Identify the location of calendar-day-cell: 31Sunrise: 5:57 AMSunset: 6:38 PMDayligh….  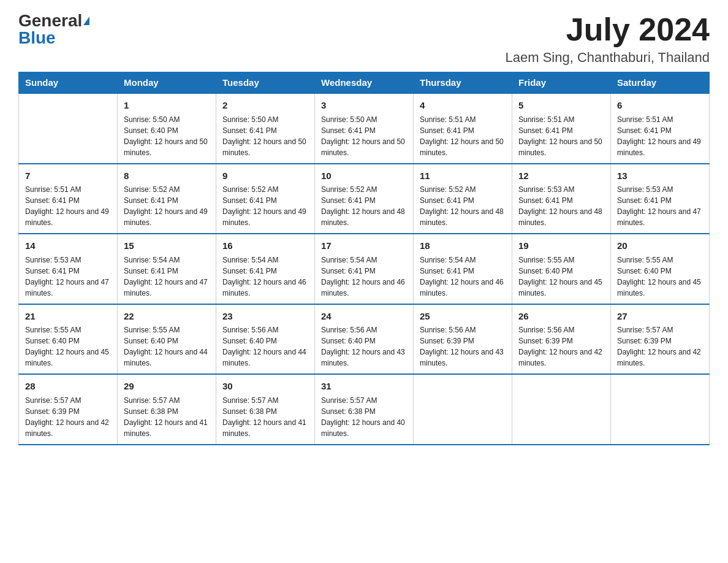
(364, 410).